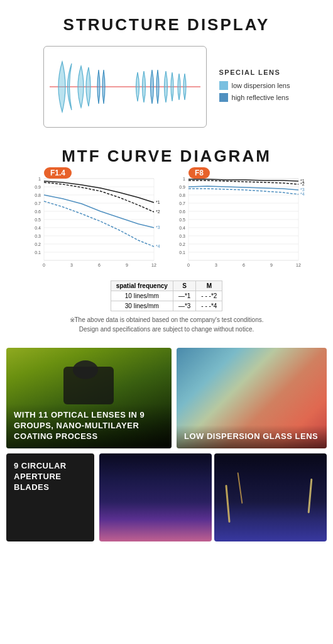 This screenshot has width=333, height=644. Describe the element at coordinates (166, 296) in the screenshot. I see `mtf-legend: spatial frequency S M 10 lines/mm —*1 - …` at that location.